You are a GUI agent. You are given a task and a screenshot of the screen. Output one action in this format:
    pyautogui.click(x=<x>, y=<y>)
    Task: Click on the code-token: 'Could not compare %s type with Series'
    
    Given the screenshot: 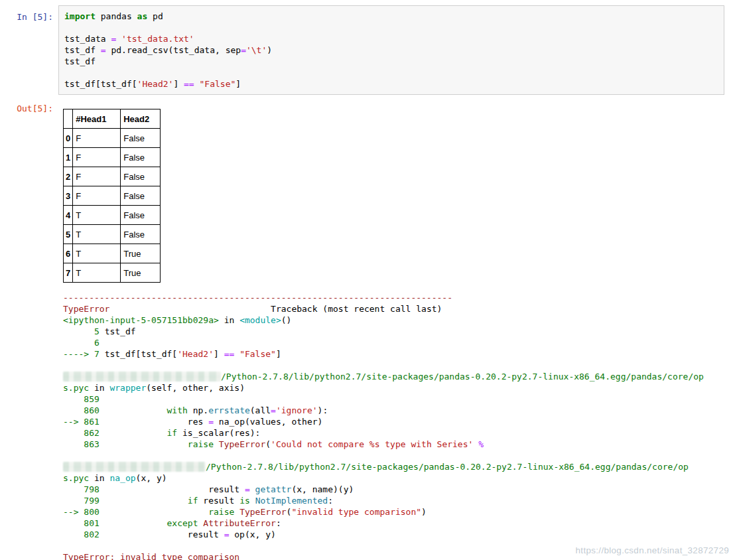 What is the action you would take?
    pyautogui.click(x=371, y=445)
    